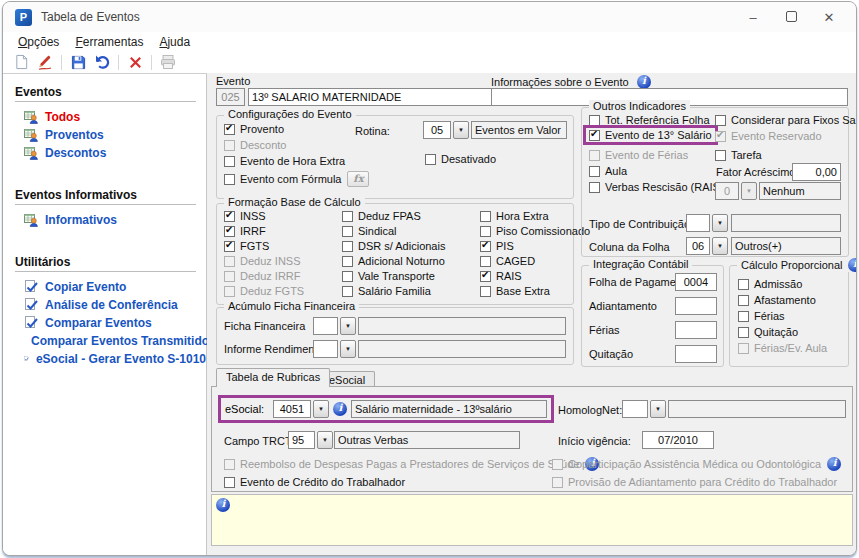 The height and width of the screenshot is (558, 859). Describe the element at coordinates (310, 440) in the screenshot. I see `campo-trct-combo: 95▼` at that location.